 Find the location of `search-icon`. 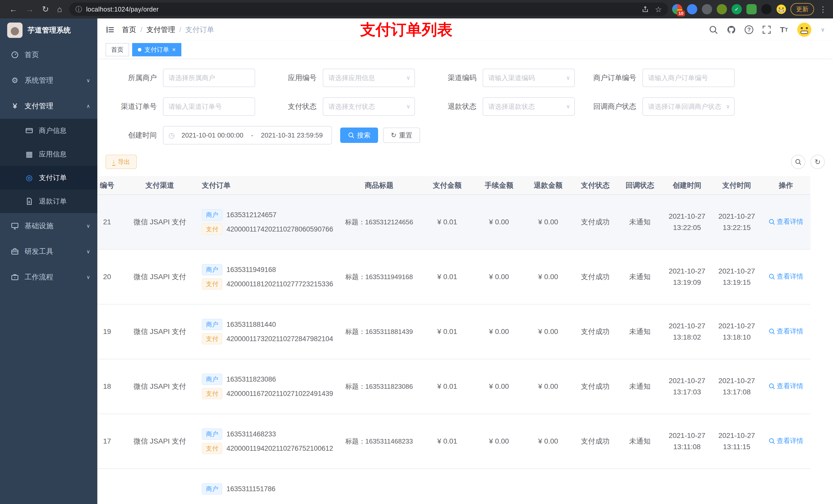

search-icon is located at coordinates (713, 30).